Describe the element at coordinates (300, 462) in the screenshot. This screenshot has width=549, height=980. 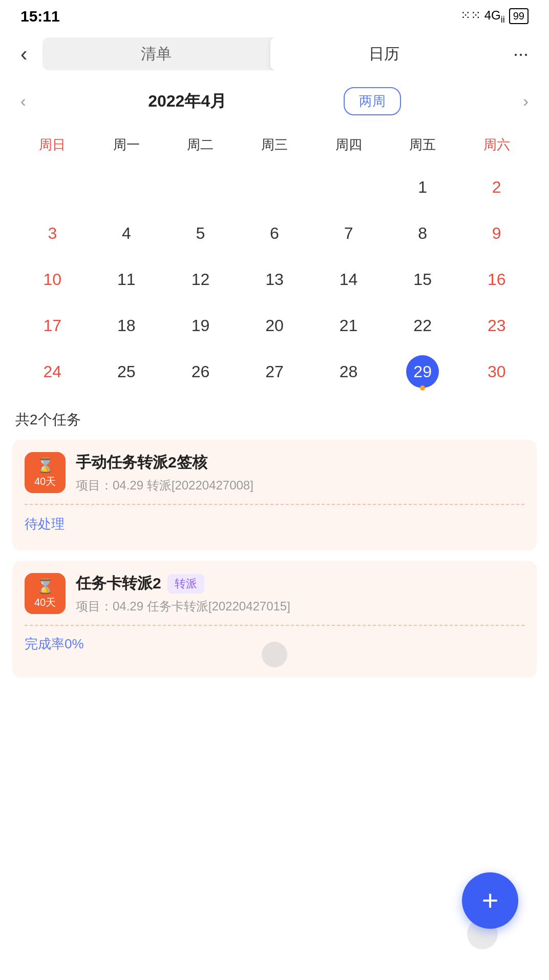
I see `task-title-row-1: 手动任务转派2签核` at that location.